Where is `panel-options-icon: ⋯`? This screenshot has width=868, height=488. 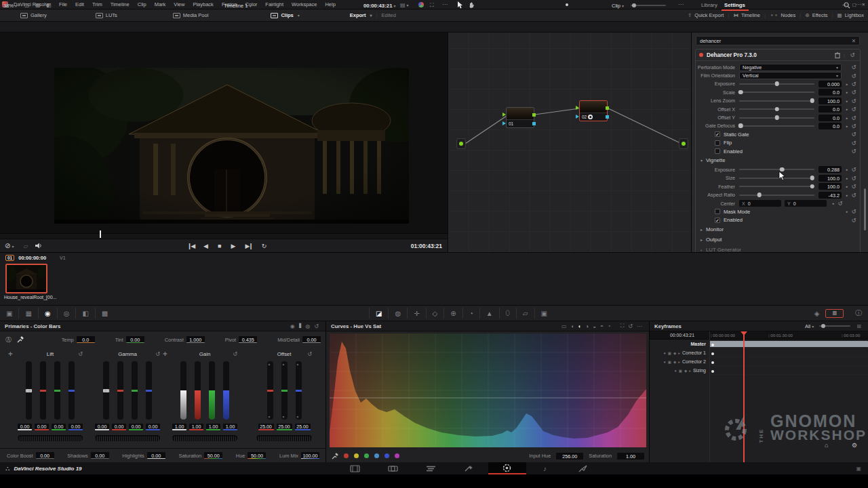
panel-options-icon: ⋯ is located at coordinates (859, 4).